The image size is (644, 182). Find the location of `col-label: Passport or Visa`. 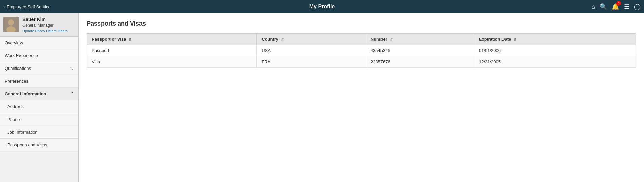

col-label: Passport or Visa is located at coordinates (109, 39).